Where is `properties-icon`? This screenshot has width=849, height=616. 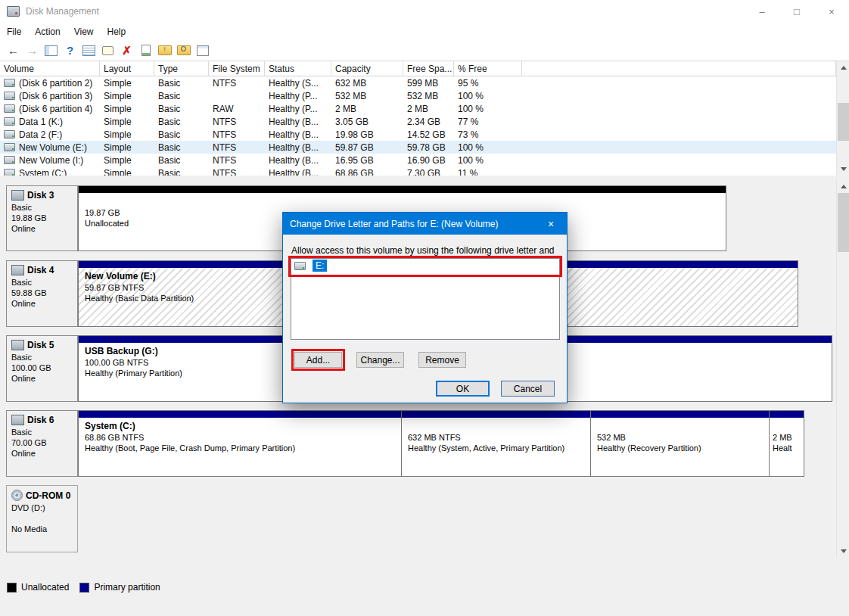 properties-icon is located at coordinates (203, 50).